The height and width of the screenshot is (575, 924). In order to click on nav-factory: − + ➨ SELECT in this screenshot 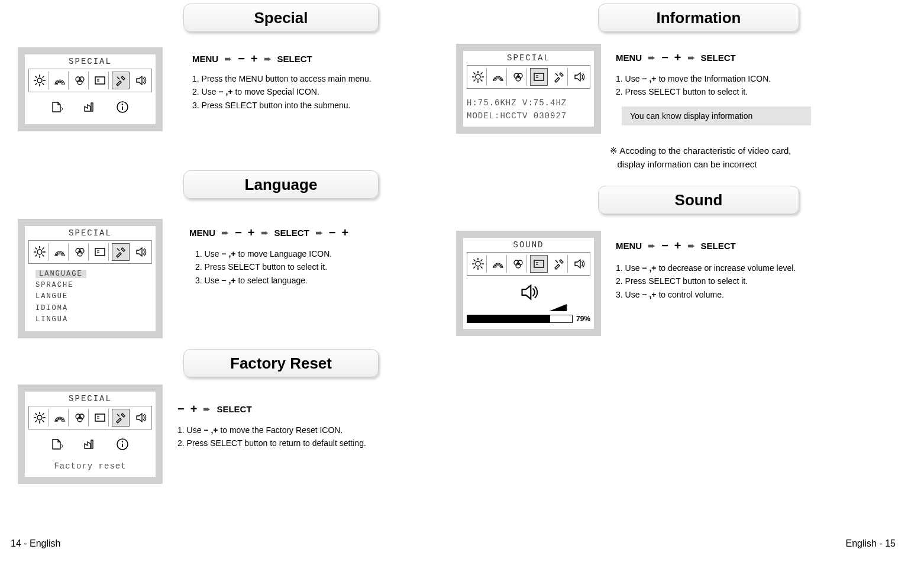, I will do `click(215, 409)`.